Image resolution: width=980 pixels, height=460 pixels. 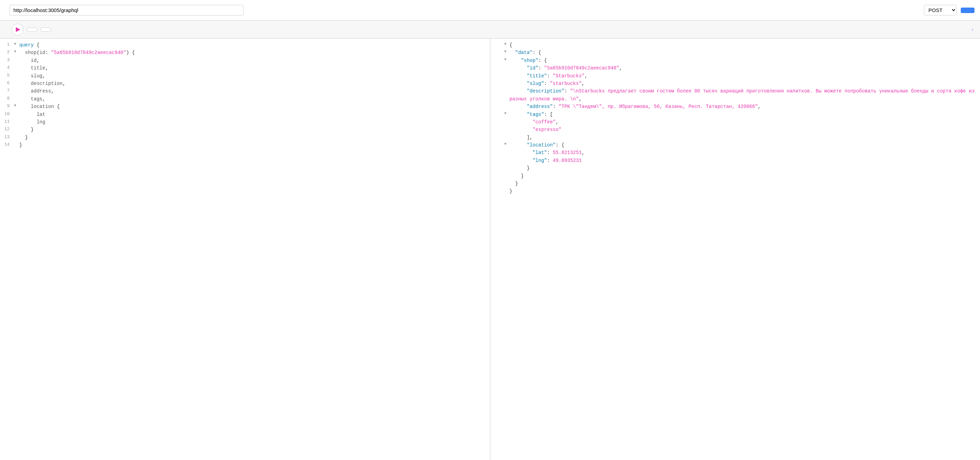 I want to click on line-number: 7, so click(x=6, y=91).